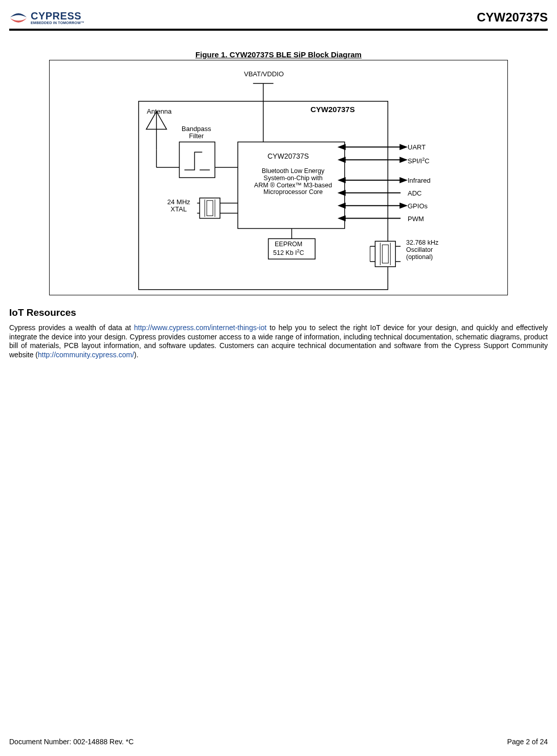 Image resolution: width=557 pixels, height=756 pixels. Describe the element at coordinates (278, 742) in the screenshot. I see `page-footer: Document Number: 002-14888 Rev. *C Page …` at that location.